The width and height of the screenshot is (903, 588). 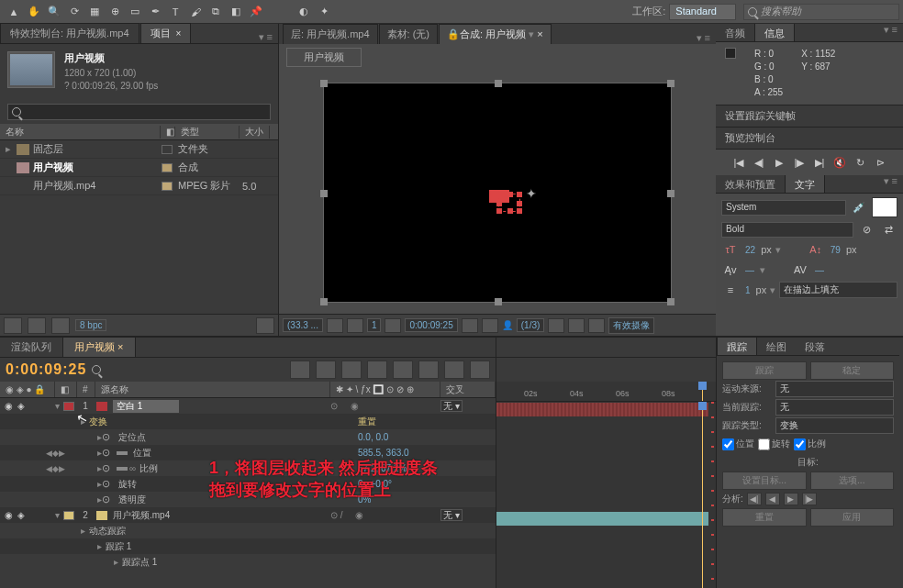 I want to click on current-track-select: 无, so click(x=835, y=407).